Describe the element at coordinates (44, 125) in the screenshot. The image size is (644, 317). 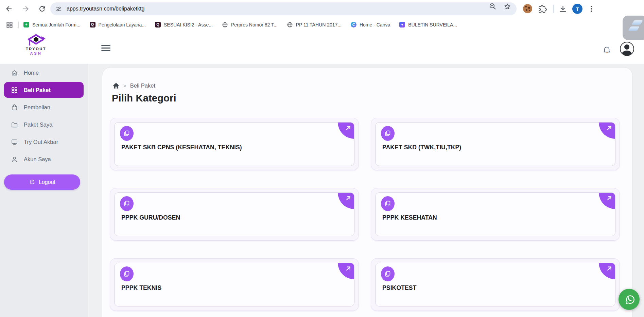
I see `sidebar-item-paket-saya: Paket Saya` at that location.